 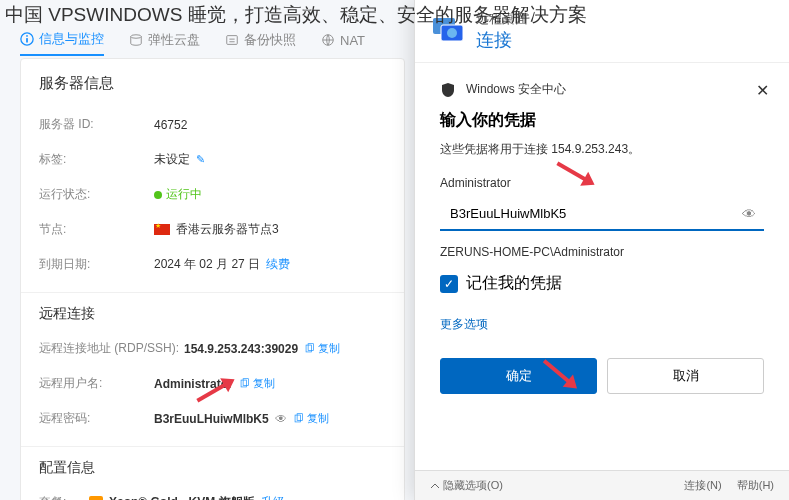 I want to click on value-node: 香港云服务器节点3, so click(x=228, y=230).